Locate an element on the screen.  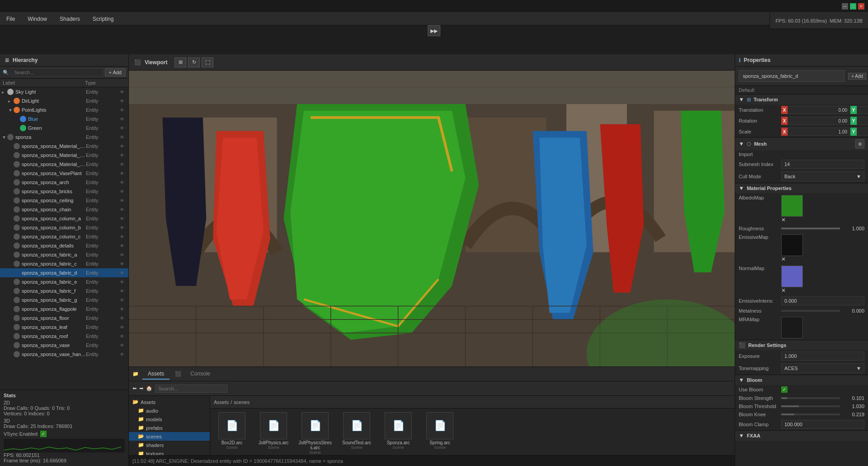
asset-file-Spring.arc: 📄Spring.arcScene is located at coordinates (440, 433).